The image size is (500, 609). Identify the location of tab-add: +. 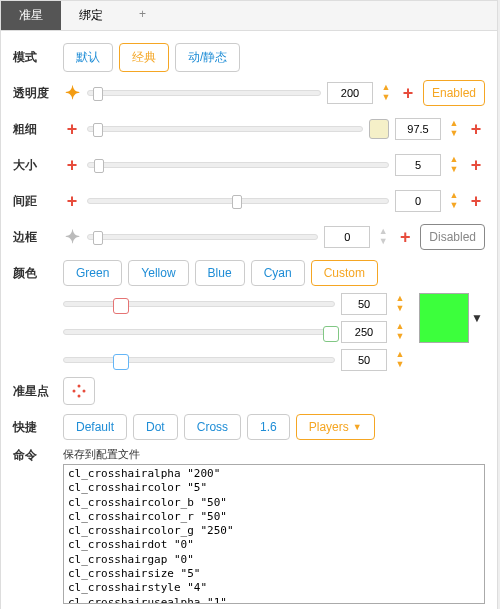
(142, 16).